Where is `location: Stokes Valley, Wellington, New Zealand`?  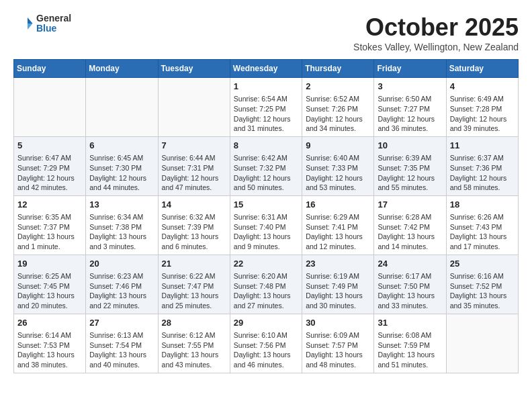 location: Stokes Valley, Wellington, New Zealand is located at coordinates (436, 47).